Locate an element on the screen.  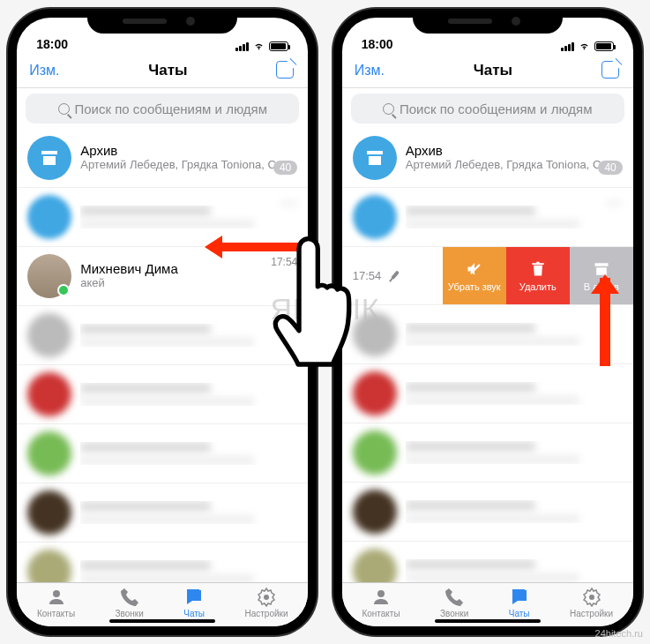
mute-button: Убрать звук is located at coordinates (474, 275).